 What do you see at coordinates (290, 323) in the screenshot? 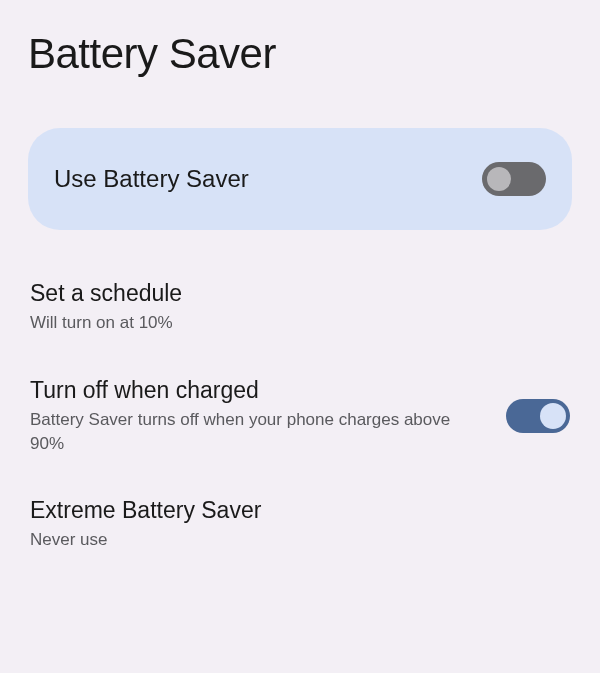
I see `set-schedule-subtitle: Will turn on at 10%` at bounding box center [290, 323].